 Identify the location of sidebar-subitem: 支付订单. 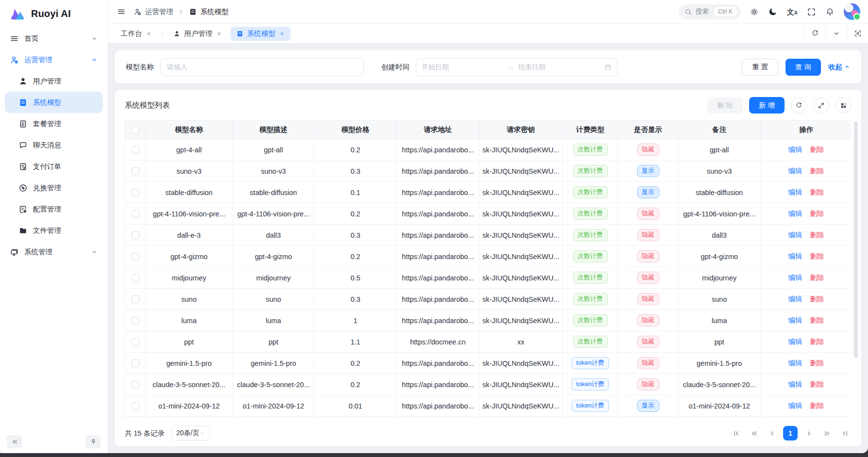
(54, 166).